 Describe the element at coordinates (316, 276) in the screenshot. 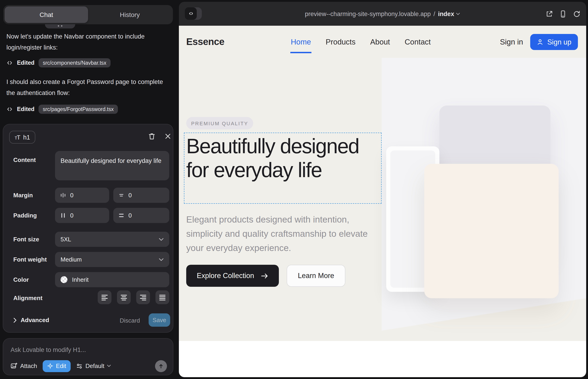

I see `learn-more-button: Learn More` at that location.